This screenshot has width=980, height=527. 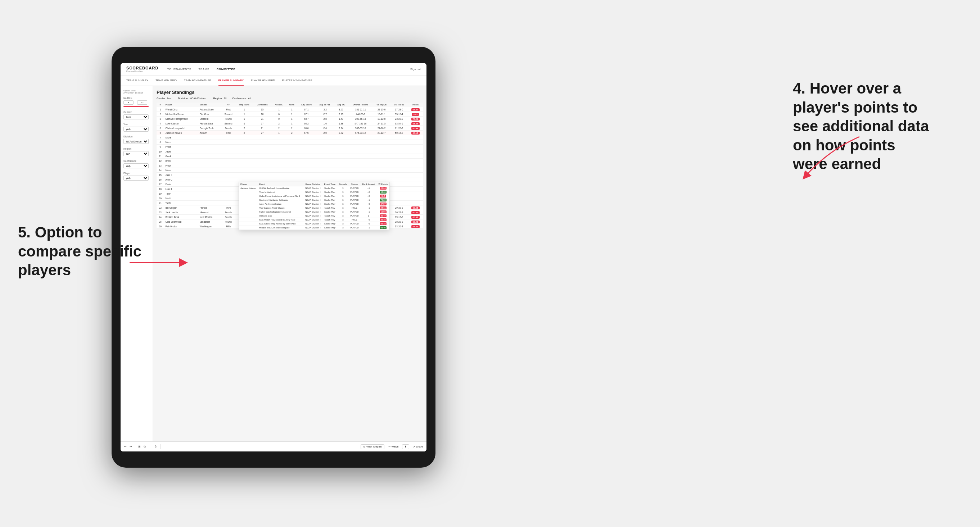 I want to click on row-num: 10, so click(x=161, y=152).